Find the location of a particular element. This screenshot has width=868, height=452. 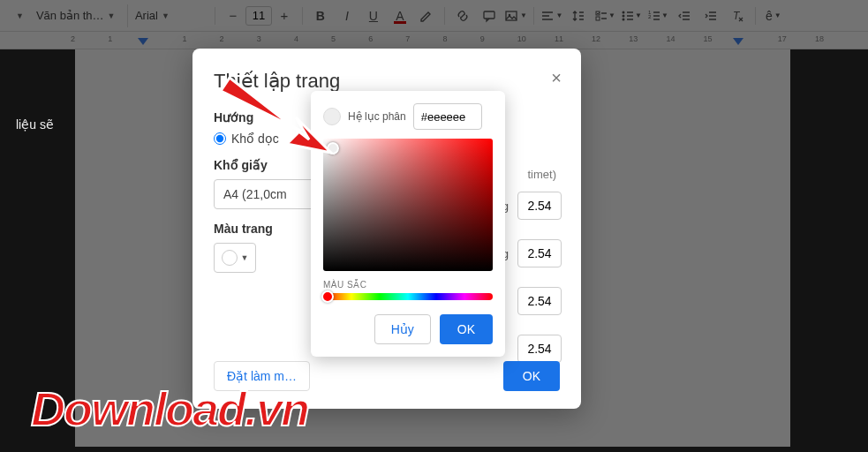

hue-label: MÀU SẮC is located at coordinates (408, 284).